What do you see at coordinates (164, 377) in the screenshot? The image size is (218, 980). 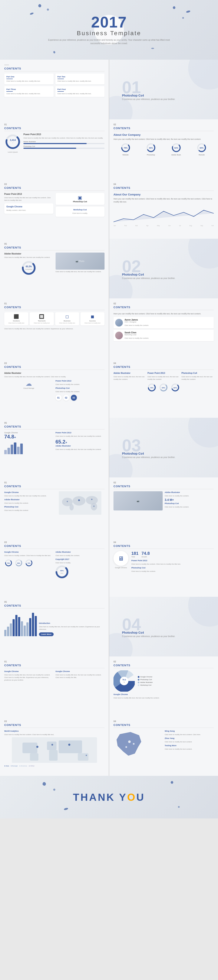 I see `three-col: Adobe Illustrator Click here to modify t…` at bounding box center [164, 377].